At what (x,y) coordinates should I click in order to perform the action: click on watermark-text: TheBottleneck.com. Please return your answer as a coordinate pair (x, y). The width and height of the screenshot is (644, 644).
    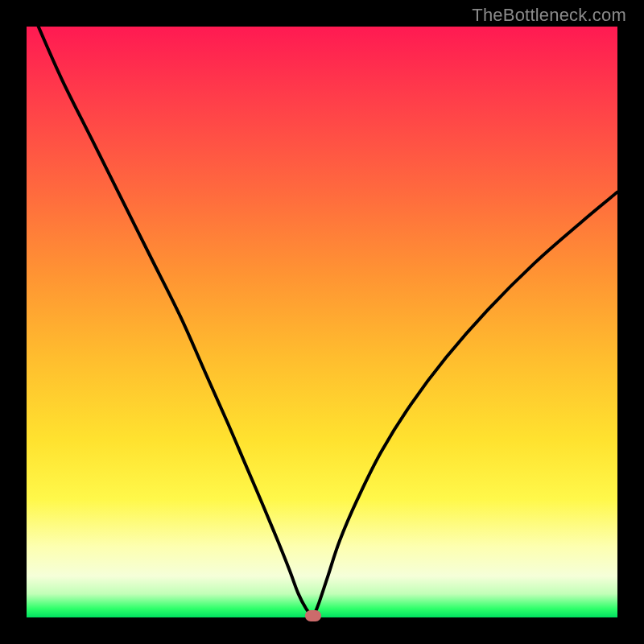
    Looking at the image, I should click on (549, 15).